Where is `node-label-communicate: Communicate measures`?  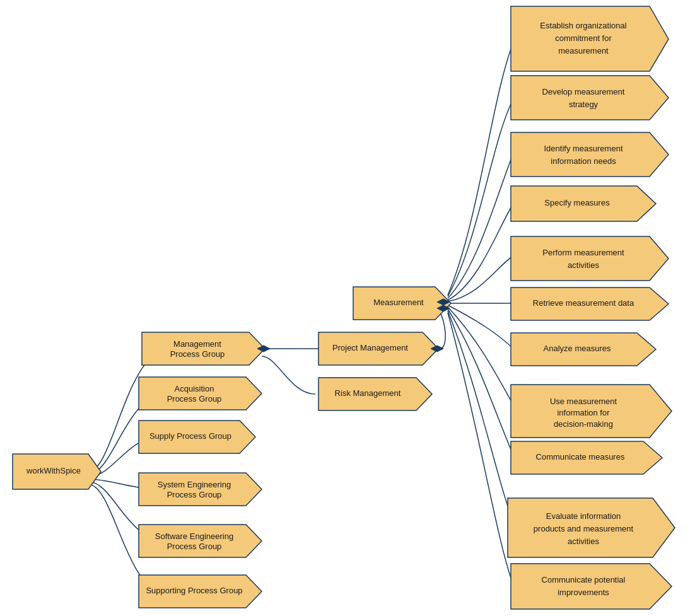 node-label-communicate: Communicate measures is located at coordinates (580, 456).